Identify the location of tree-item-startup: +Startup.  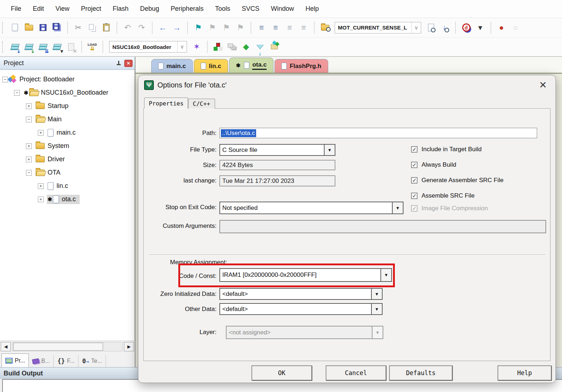
(67, 106).